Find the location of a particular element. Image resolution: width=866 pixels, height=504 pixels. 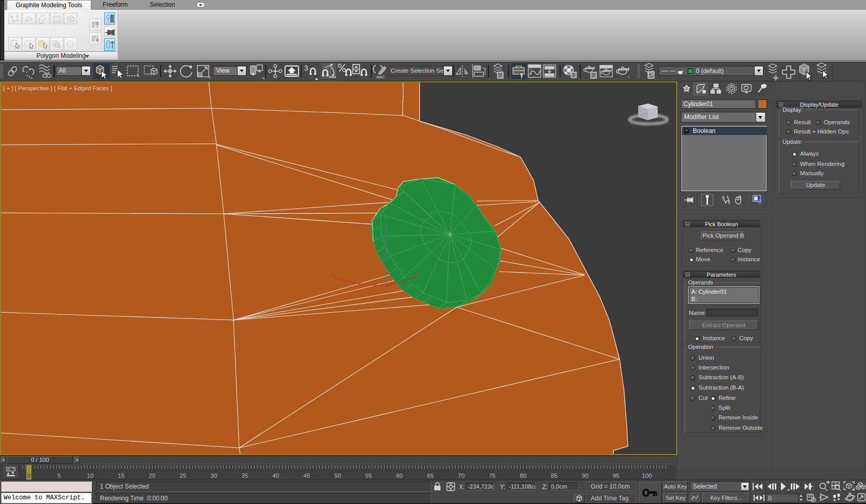

svg-text: 75 is located at coordinates (493, 476).